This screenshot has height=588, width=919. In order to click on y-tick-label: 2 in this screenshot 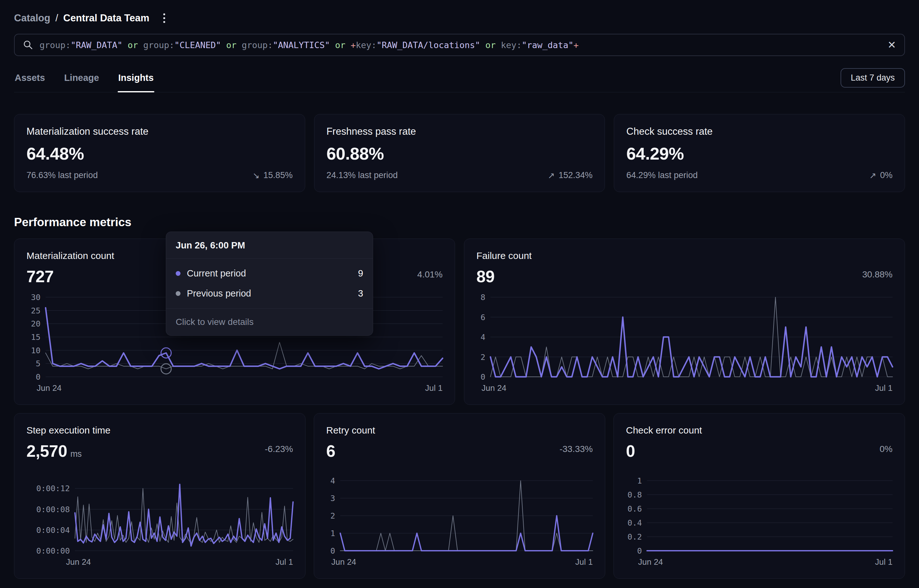, I will do `click(333, 516)`.